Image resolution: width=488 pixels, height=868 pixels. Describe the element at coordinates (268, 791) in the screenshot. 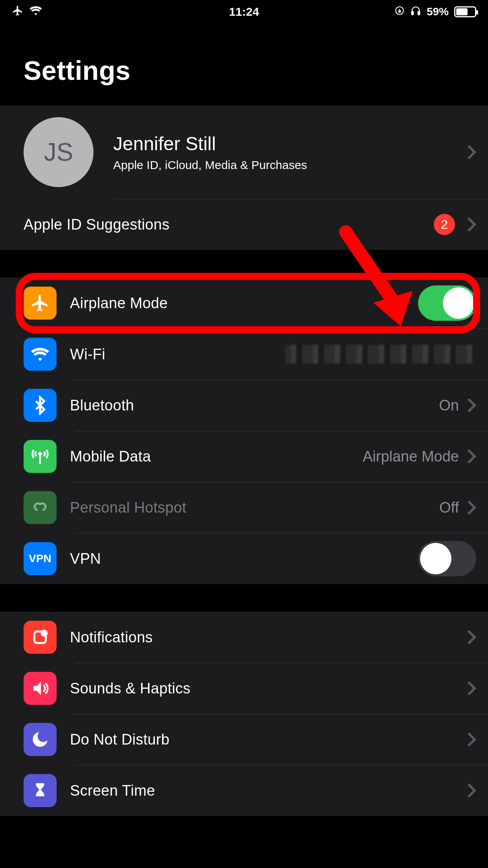

I see `screen-time-label: Screen Time` at that location.